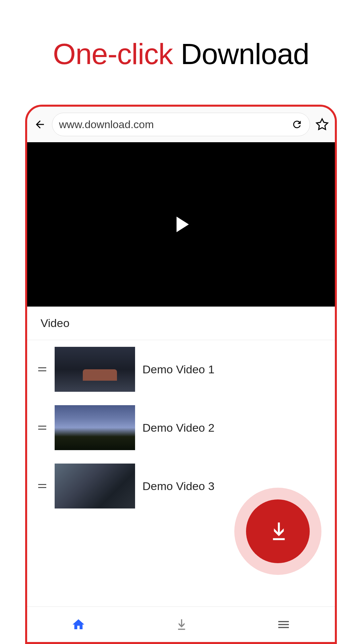 The height and width of the screenshot is (644, 362). What do you see at coordinates (181, 323) in the screenshot?
I see `section-title: Video` at bounding box center [181, 323].